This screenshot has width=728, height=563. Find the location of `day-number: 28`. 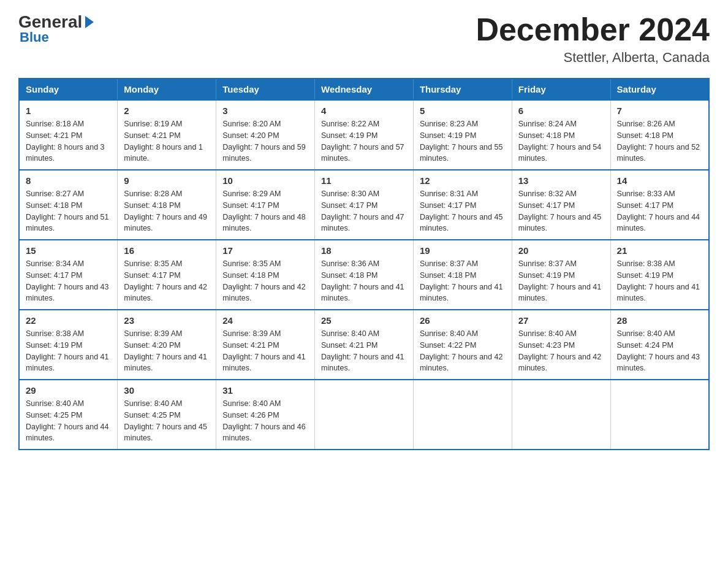

day-number: 28 is located at coordinates (659, 320).